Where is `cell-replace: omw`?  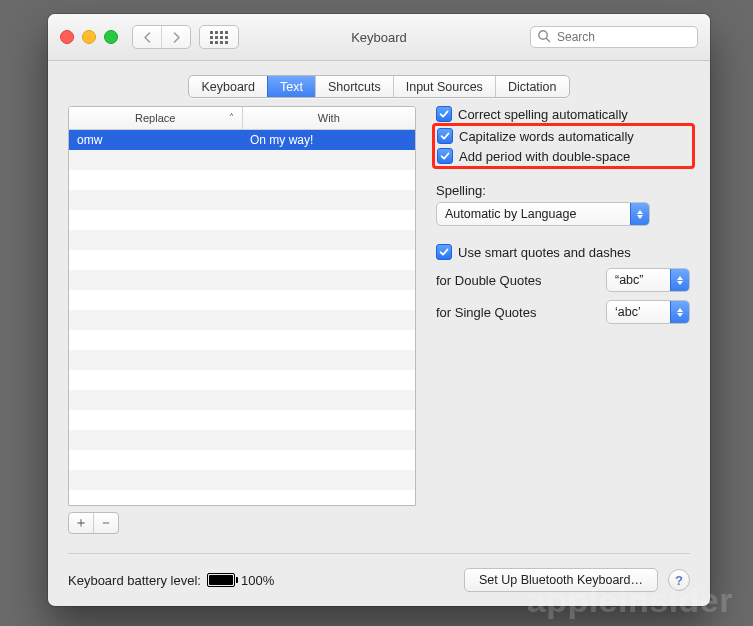 cell-replace: omw is located at coordinates (156, 140).